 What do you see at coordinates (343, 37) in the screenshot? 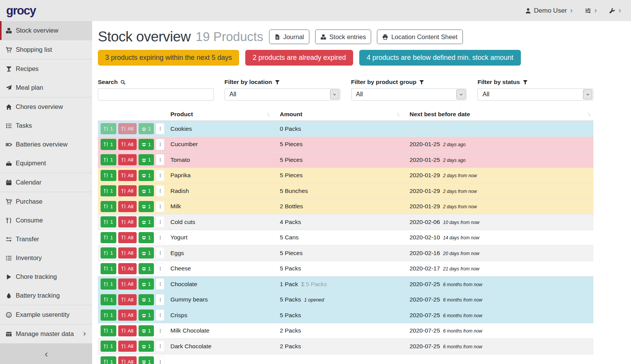
I see `stock-entries-button: Stock entries` at bounding box center [343, 37].